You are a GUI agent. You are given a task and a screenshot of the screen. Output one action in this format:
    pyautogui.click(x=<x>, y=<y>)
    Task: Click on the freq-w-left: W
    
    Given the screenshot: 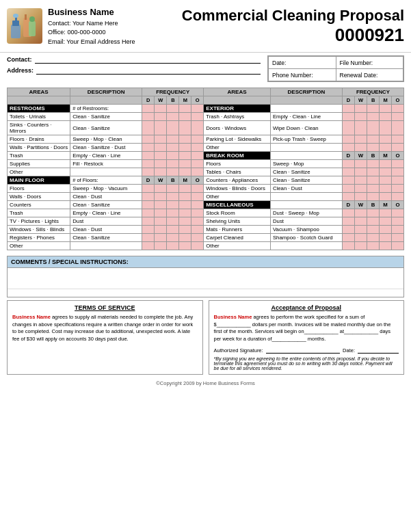 What is the action you would take?
    pyautogui.click(x=161, y=101)
    